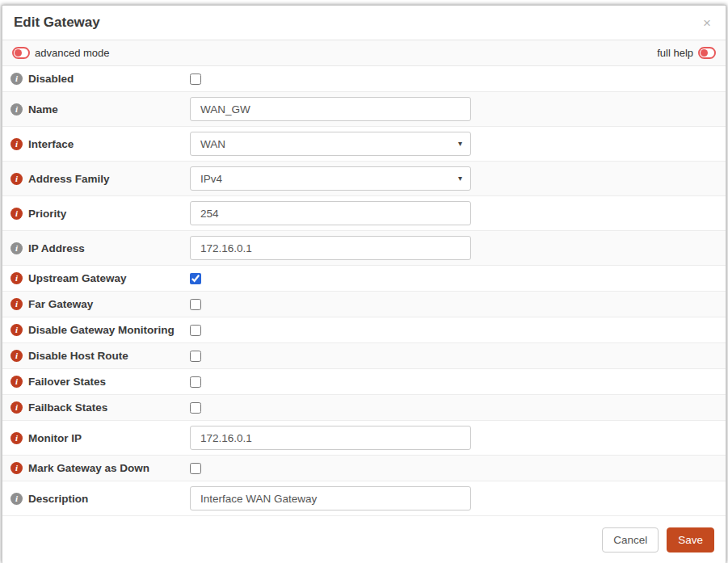 Image resolution: width=728 pixels, height=563 pixels. I want to click on select-value: IPv4, so click(212, 179).